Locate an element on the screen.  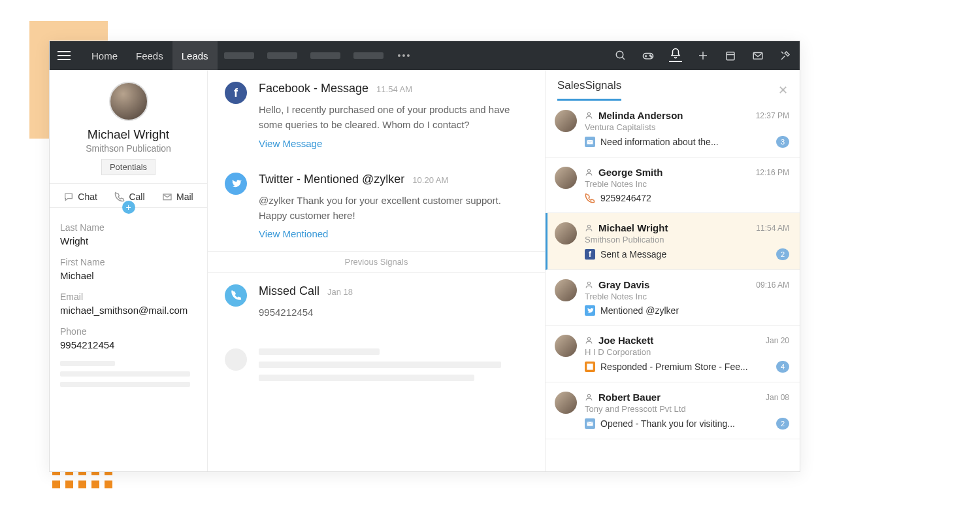
signal-item: Gray Davis09:16 AMTreble Notes IncMentio… is located at coordinates (673, 298).